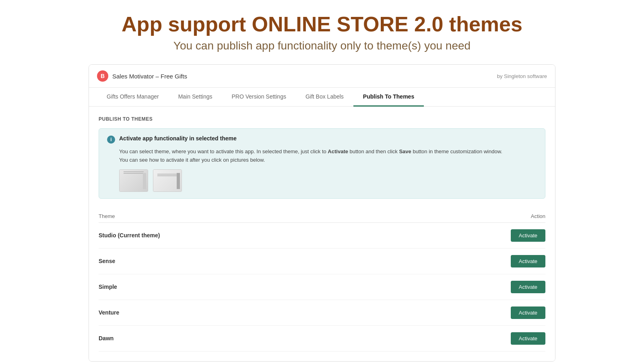  What do you see at coordinates (322, 32) in the screenshot?
I see `hero-section: App support ONLINE STORE 2.0 themes You …` at bounding box center [322, 32].